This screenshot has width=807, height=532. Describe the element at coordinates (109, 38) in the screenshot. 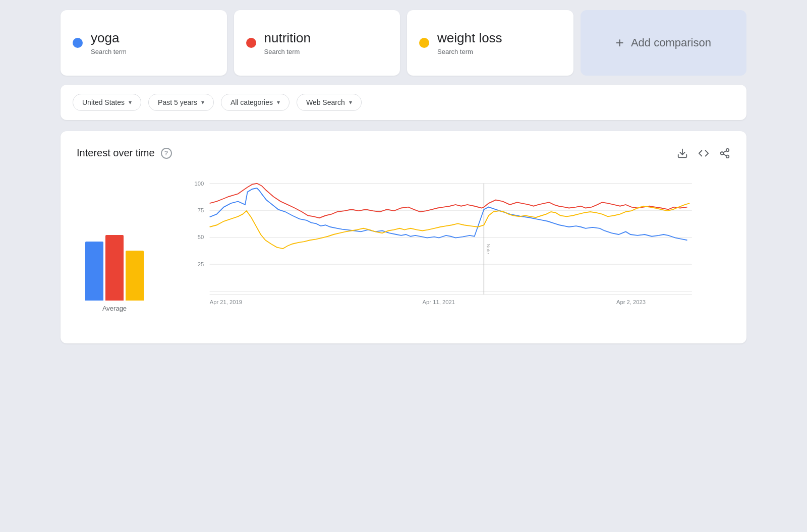

I see `yoga-name: yoga` at that location.